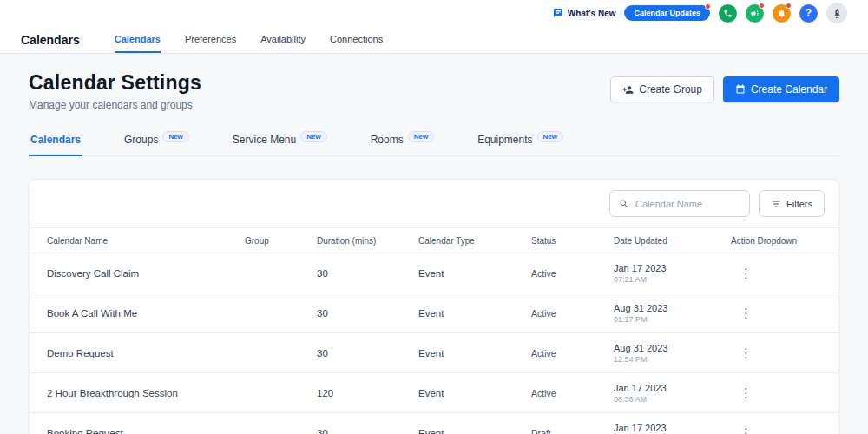 The image size is (868, 434). What do you see at coordinates (356, 40) in the screenshot?
I see `nav-tab-connections: Connections` at bounding box center [356, 40].